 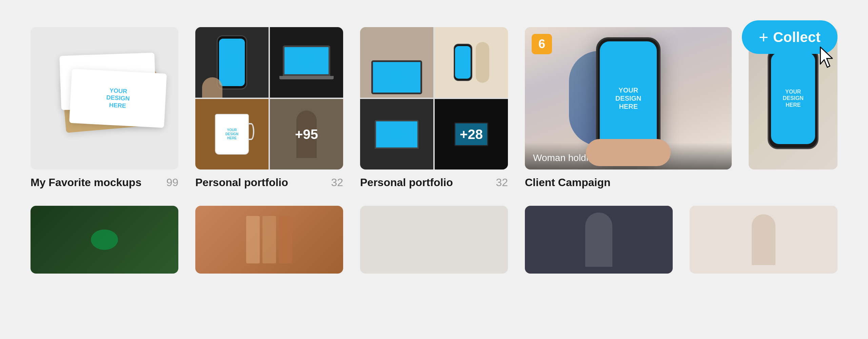 What do you see at coordinates (397, 77) in the screenshot?
I see `ydh-monitor: YOURDESIGNHERE` at bounding box center [397, 77].